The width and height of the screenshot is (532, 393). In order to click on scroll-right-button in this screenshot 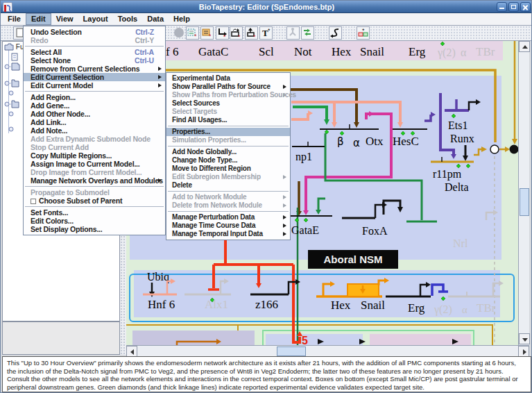, I will do `click(524, 351)`.